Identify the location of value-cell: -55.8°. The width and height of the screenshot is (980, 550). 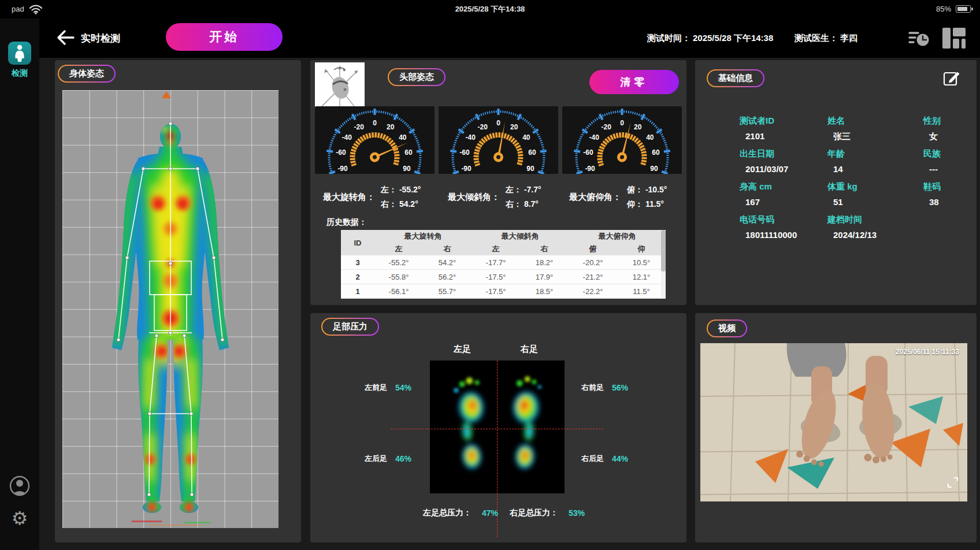
(399, 277).